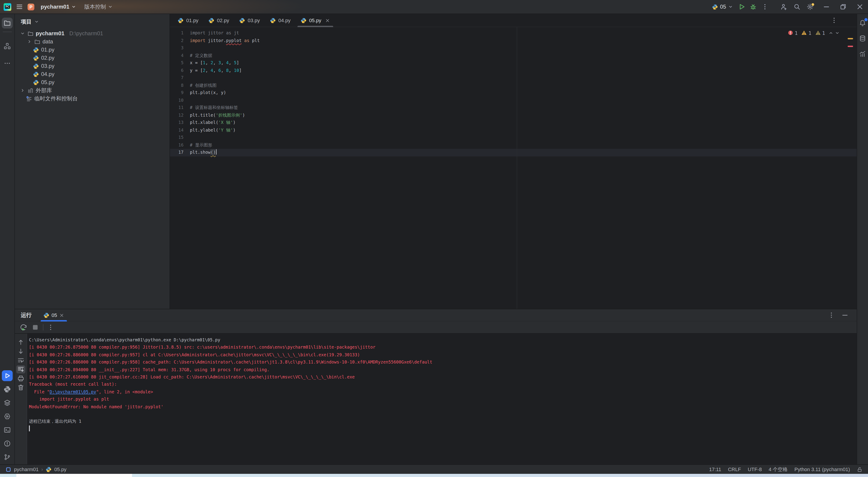 This screenshot has width=868, height=477. Describe the element at coordinates (863, 23) in the screenshot. I see `notifications-button` at that location.